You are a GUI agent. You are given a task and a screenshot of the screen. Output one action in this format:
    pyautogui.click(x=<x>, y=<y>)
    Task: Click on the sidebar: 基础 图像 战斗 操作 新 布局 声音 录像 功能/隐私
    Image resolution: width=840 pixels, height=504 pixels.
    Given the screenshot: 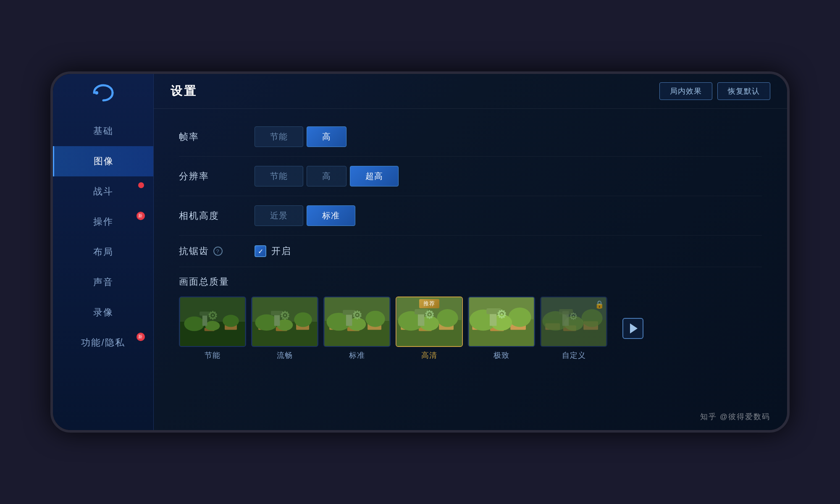 What is the action you would take?
    pyautogui.click(x=103, y=252)
    